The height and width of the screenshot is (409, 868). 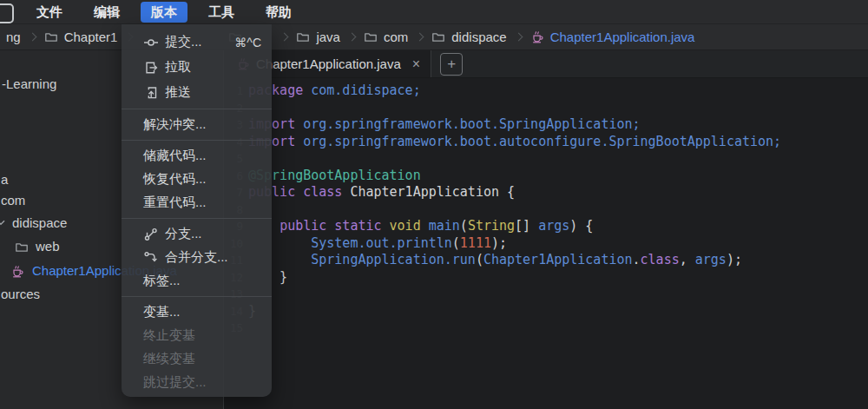 I want to click on code-line-10: System.out.println(1111);, so click(x=515, y=244).